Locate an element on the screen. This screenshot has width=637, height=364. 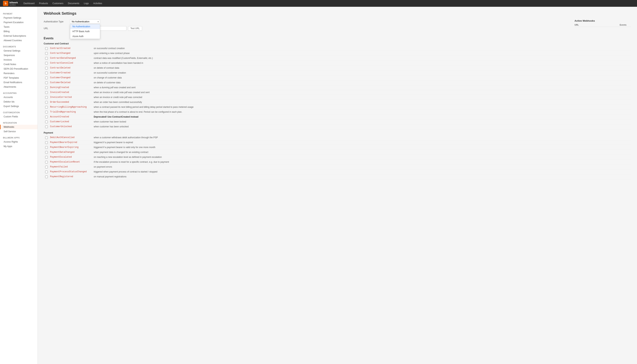
event-checkbox-PaymentEscalated is located at coordinates (47, 157).